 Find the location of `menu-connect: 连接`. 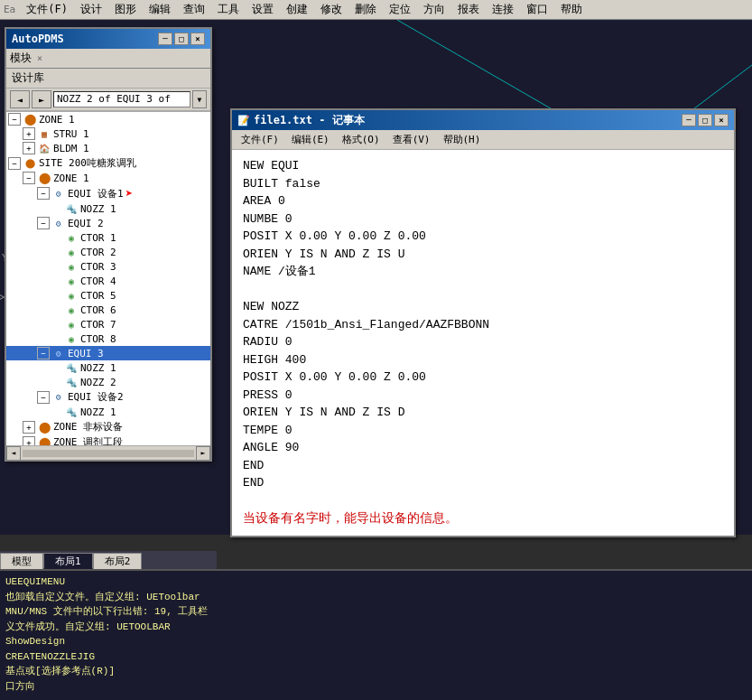

menu-connect: 连接 is located at coordinates (503, 9).